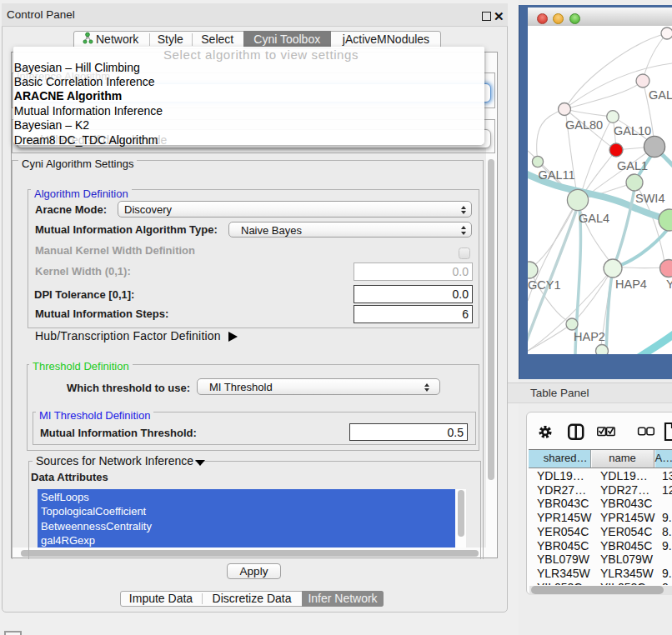 This screenshot has height=635, width=672. I want to click on svg-text: GAL7, so click(660, 95).